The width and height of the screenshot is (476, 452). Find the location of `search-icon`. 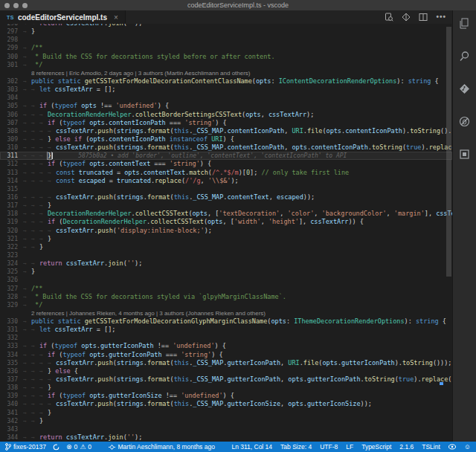

search-icon is located at coordinates (465, 56).